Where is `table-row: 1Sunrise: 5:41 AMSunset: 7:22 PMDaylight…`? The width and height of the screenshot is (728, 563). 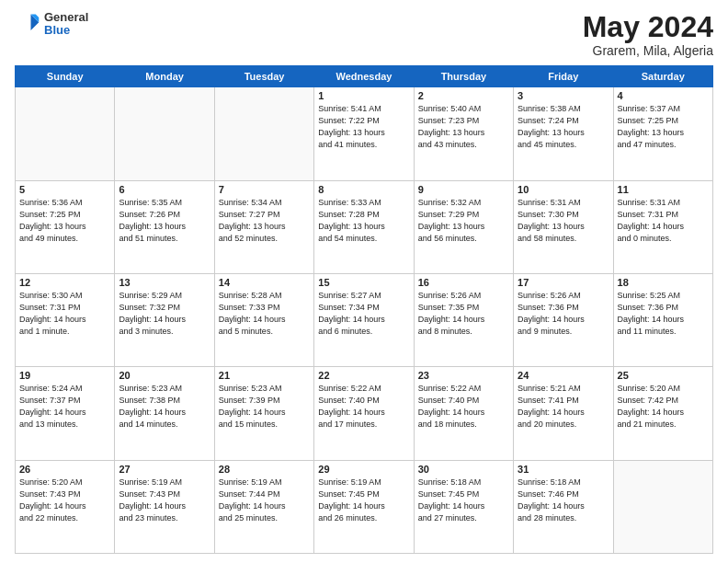 table-row: 1Sunrise: 5:41 AMSunset: 7:22 PMDaylight… is located at coordinates (364, 134).